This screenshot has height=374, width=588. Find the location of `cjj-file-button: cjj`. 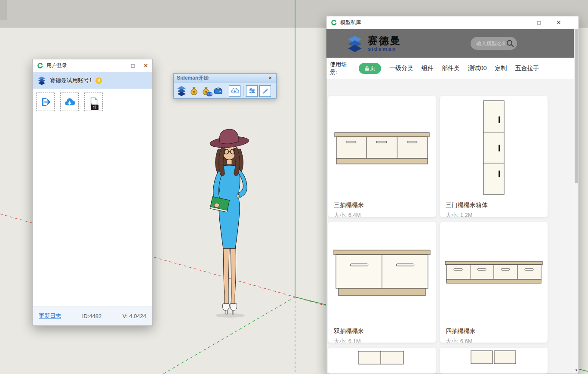

cjj-file-button: cjj is located at coordinates (94, 102).